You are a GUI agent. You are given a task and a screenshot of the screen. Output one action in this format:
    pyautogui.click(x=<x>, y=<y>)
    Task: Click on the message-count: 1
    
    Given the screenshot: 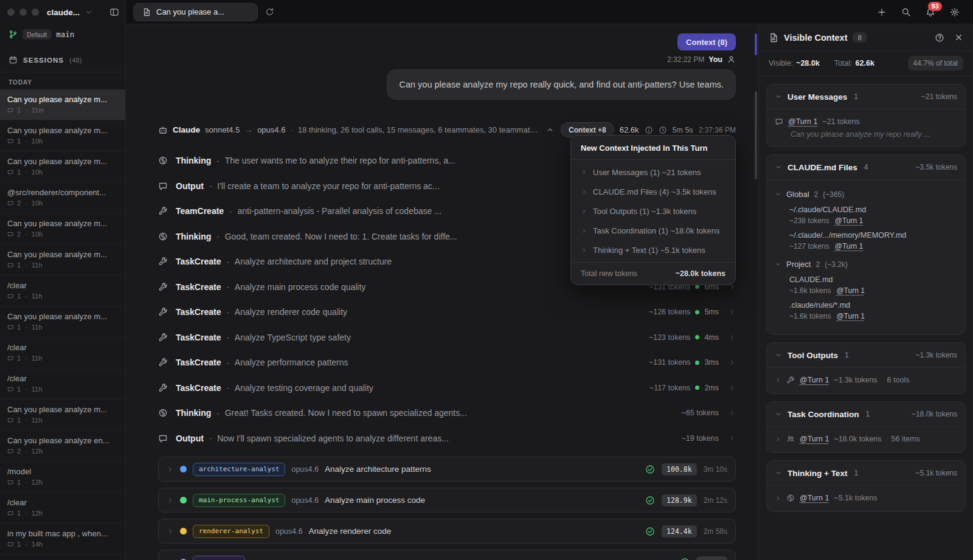 What is the action you would take?
    pyautogui.click(x=19, y=482)
    